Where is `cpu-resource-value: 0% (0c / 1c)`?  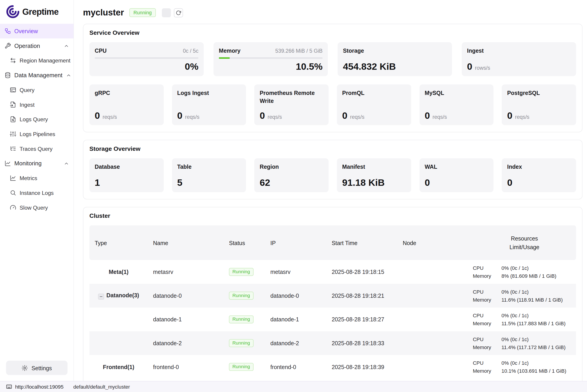 cpu-resource-value: 0% (0c / 1c) is located at coordinates (515, 268).